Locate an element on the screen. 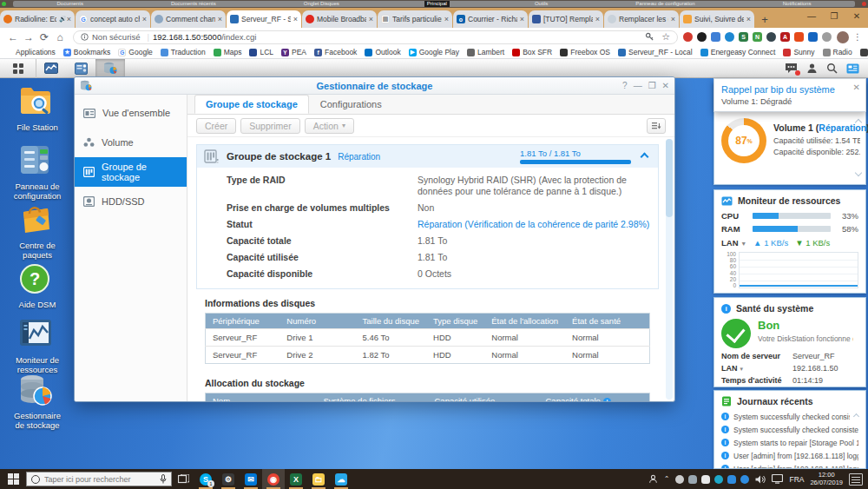 Image resolution: width=868 pixels, height=489 pixels. carousel-down-chevron is located at coordinates (858, 173).